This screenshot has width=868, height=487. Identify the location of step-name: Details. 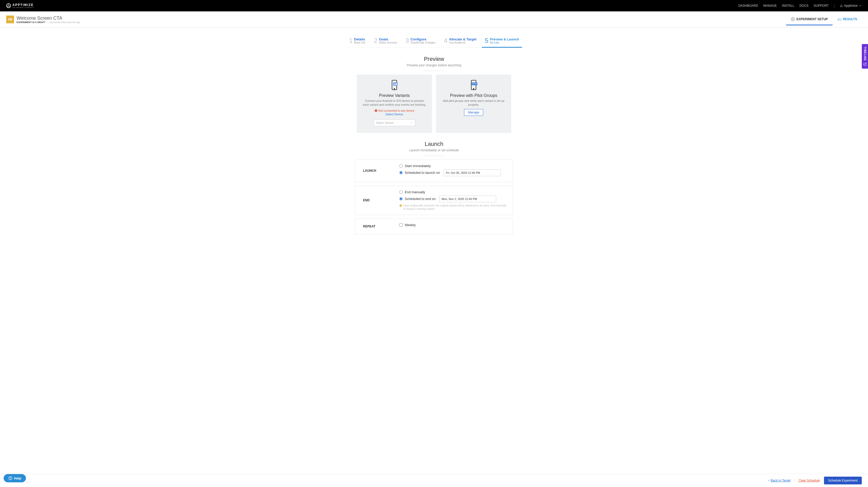
(360, 39).